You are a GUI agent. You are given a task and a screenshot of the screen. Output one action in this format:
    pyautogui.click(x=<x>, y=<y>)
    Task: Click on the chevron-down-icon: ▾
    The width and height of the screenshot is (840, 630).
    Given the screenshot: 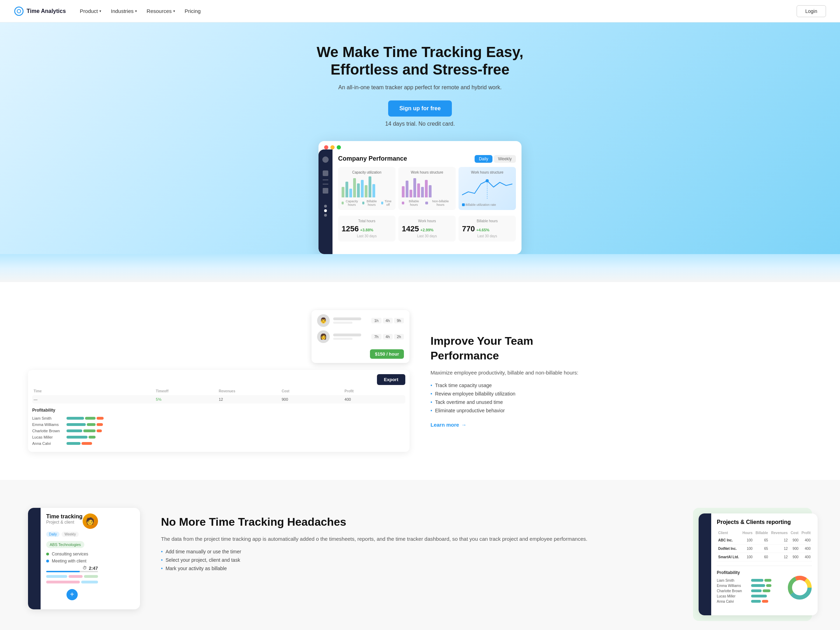 What is the action you would take?
    pyautogui.click(x=100, y=11)
    